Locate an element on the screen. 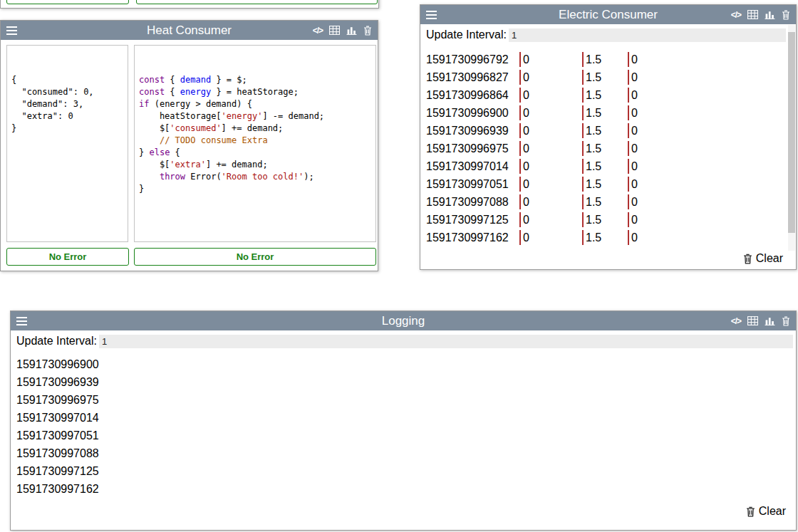 The width and height of the screenshot is (798, 532). log-row: 1591730996939 is located at coordinates (403, 382).